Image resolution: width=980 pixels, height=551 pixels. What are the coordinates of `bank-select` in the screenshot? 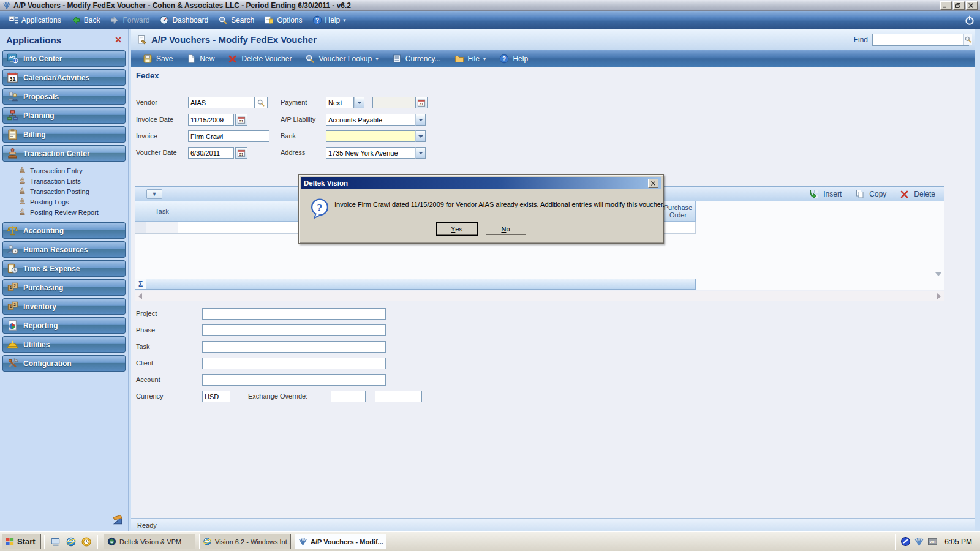 It's located at (371, 136).